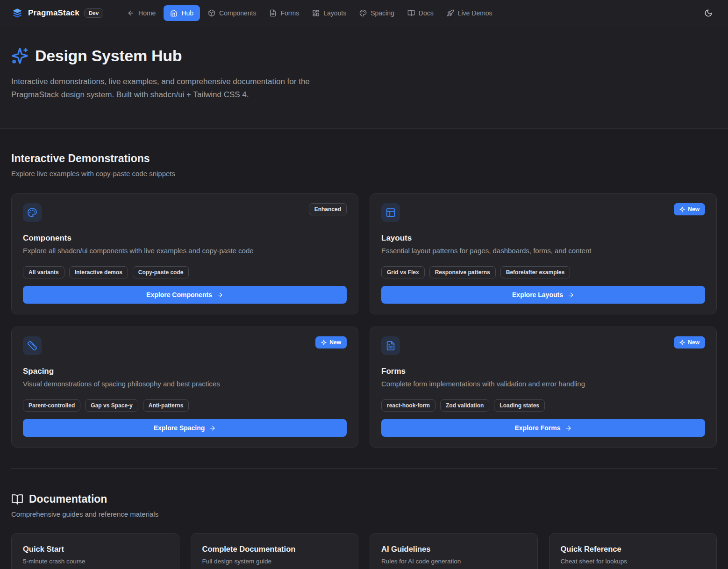  Describe the element at coordinates (328, 209) in the screenshot. I see `enhanced-badge: Enhanced` at that location.